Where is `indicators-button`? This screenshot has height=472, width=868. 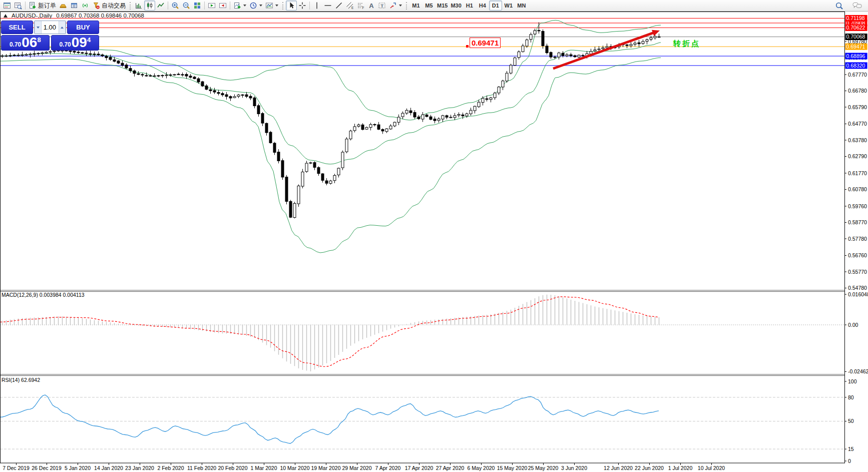
indicators-button is located at coordinates (240, 6).